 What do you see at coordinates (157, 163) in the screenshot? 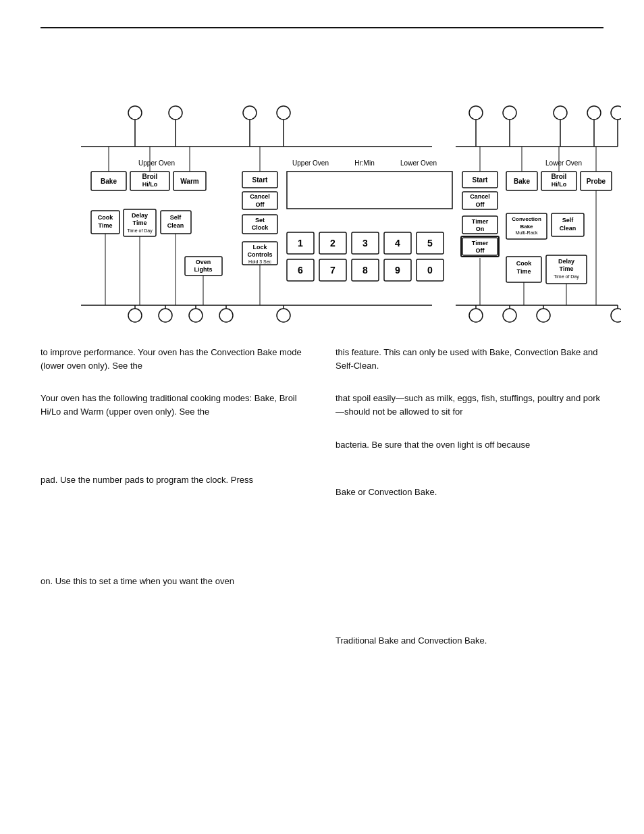
I see `upper-oven-label: Upper Oven` at bounding box center [157, 163].